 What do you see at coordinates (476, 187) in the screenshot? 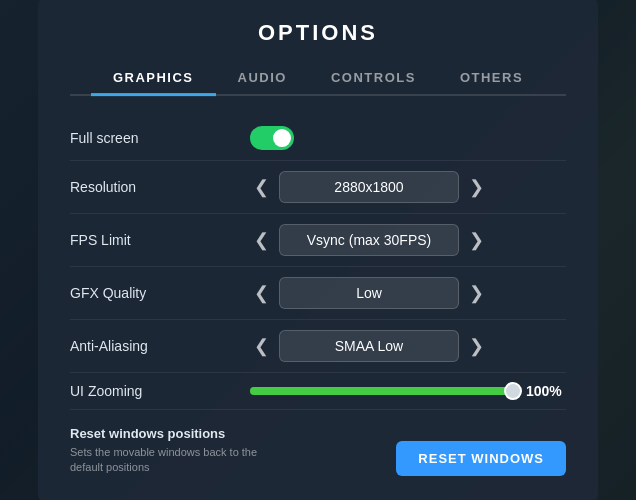
I see `resolution-next-button: ❯` at bounding box center [476, 187].